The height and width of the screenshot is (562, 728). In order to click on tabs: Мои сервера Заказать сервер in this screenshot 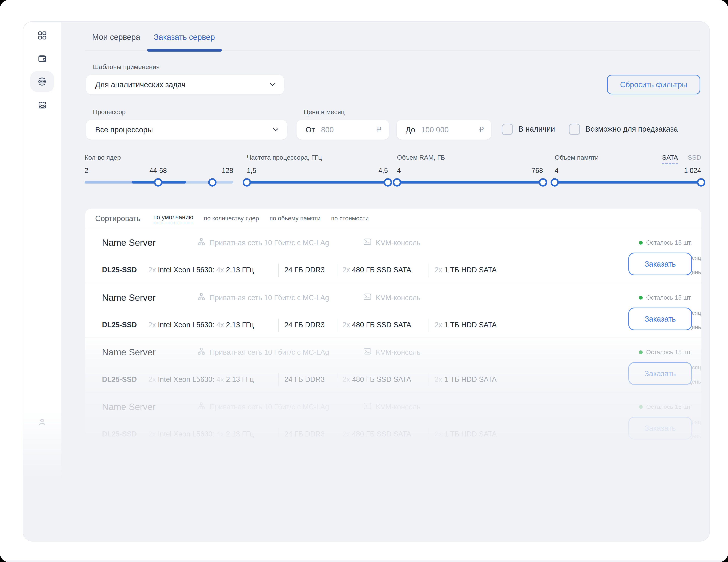, I will do `click(393, 36)`.